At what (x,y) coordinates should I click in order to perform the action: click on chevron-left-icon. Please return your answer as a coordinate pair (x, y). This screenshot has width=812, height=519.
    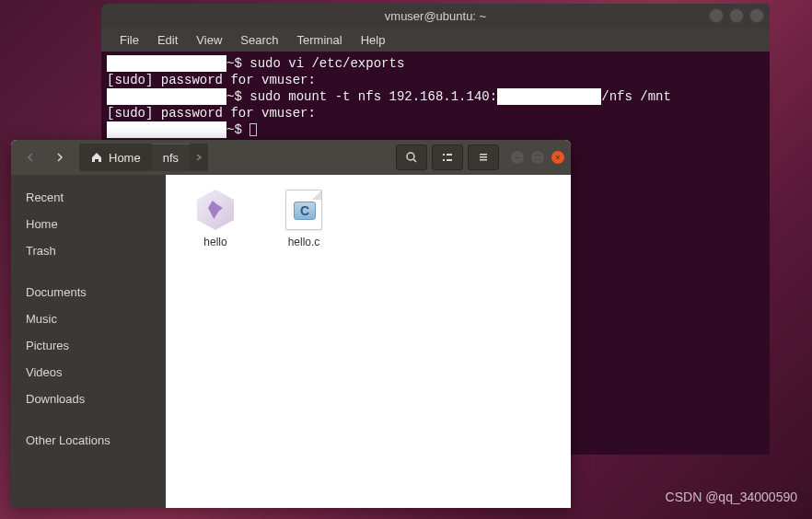
    Looking at the image, I should click on (30, 157).